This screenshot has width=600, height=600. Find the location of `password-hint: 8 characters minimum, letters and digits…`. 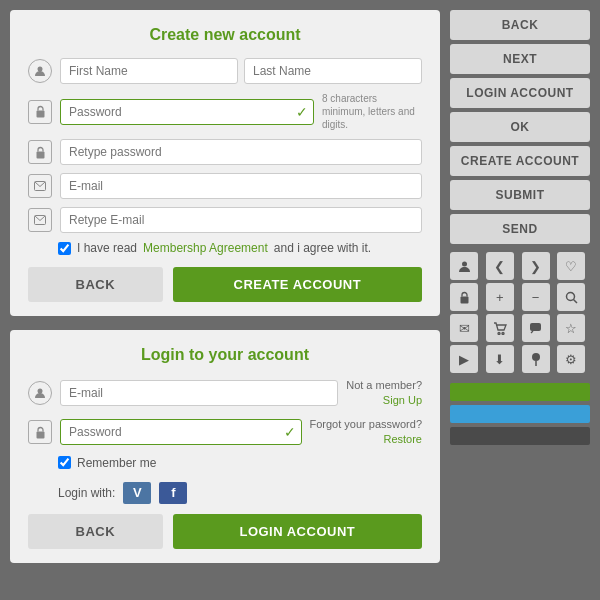

password-hint: 8 characters minimum, letters and digits… is located at coordinates (372, 112).